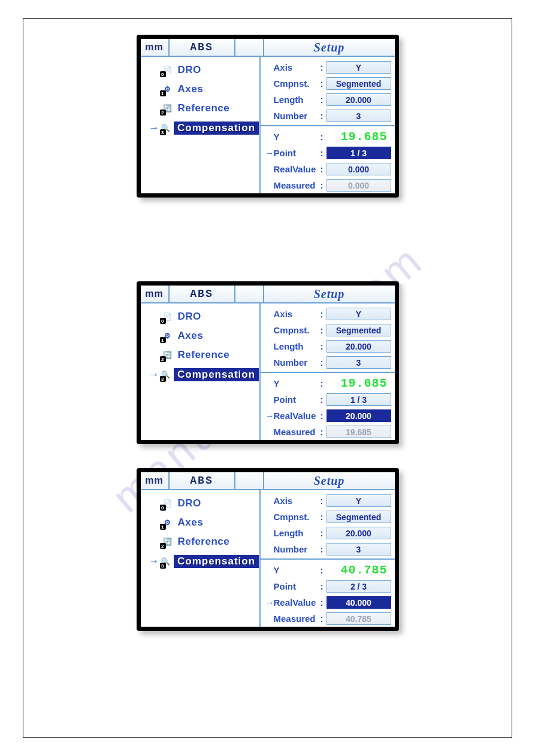 This screenshot has width=535, height=756. What do you see at coordinates (359, 602) in the screenshot?
I see `value-realvalue: 40.000` at bounding box center [359, 602].